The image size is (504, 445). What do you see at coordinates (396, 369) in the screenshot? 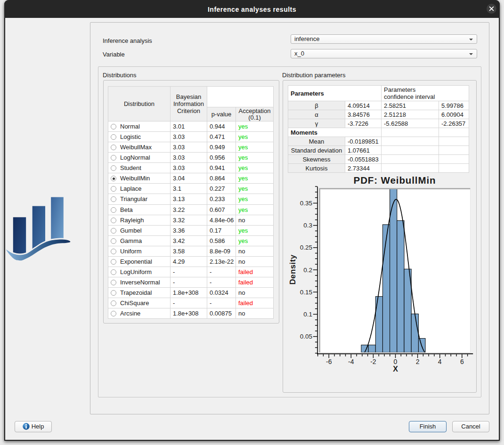
I see `svg-text: X` at bounding box center [396, 369].